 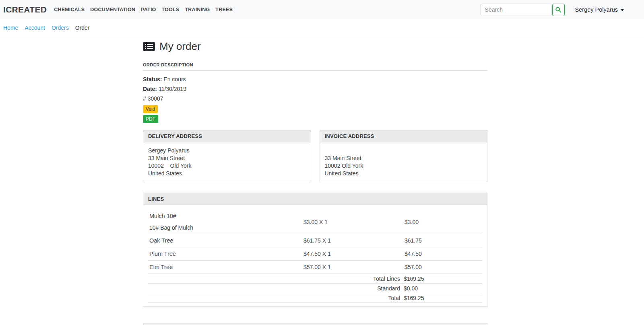 I want to click on user-dropdown: Sergey Polyarus, so click(x=600, y=10).